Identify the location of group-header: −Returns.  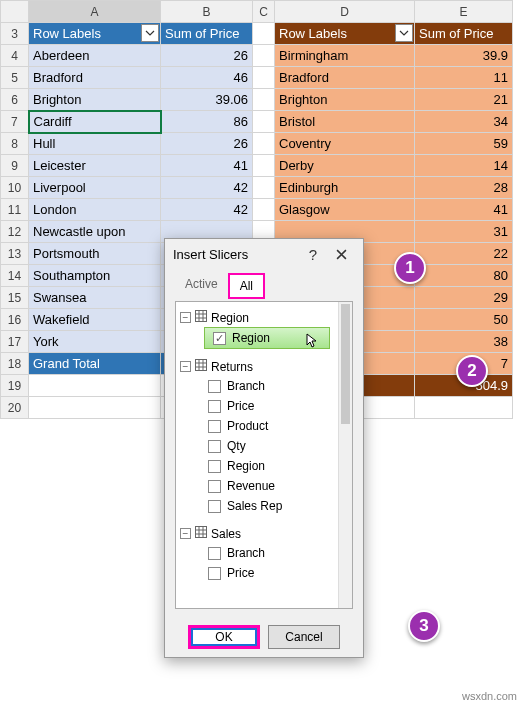
(257, 366).